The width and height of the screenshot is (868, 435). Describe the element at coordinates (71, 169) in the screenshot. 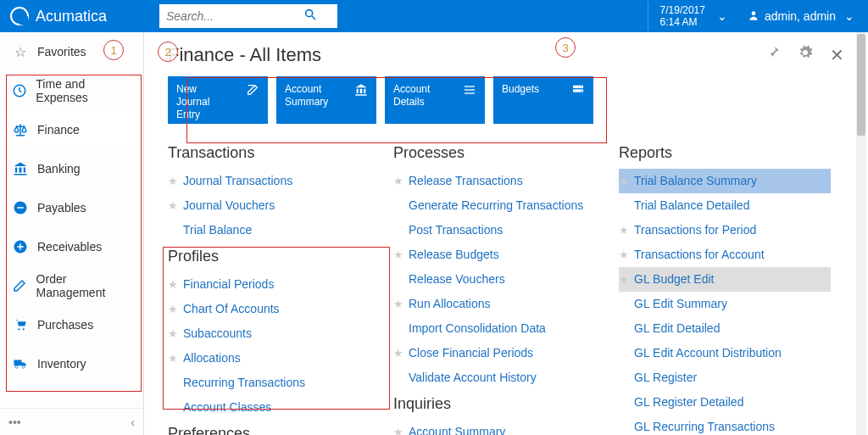

I see `sidebar-item-banking: Banking` at that location.